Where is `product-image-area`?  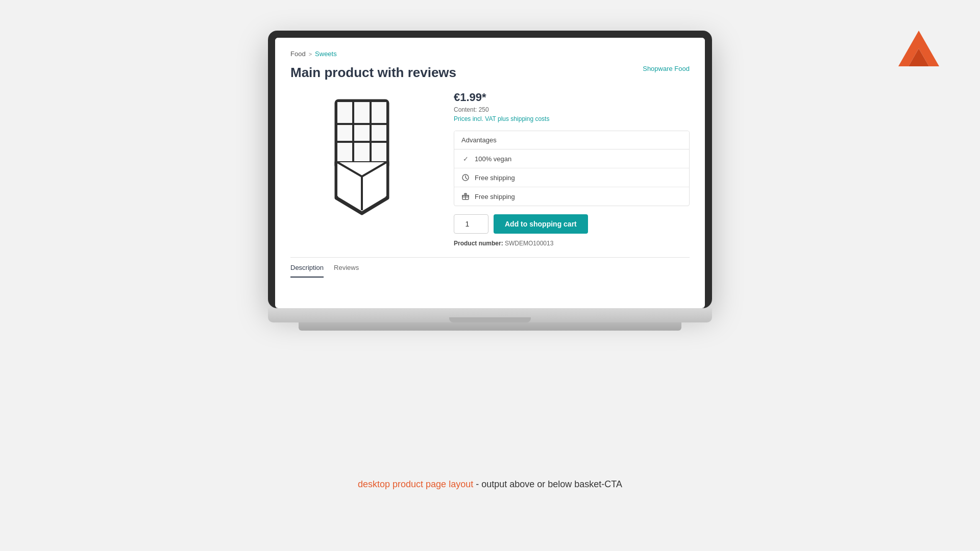 product-image-area is located at coordinates (362, 169).